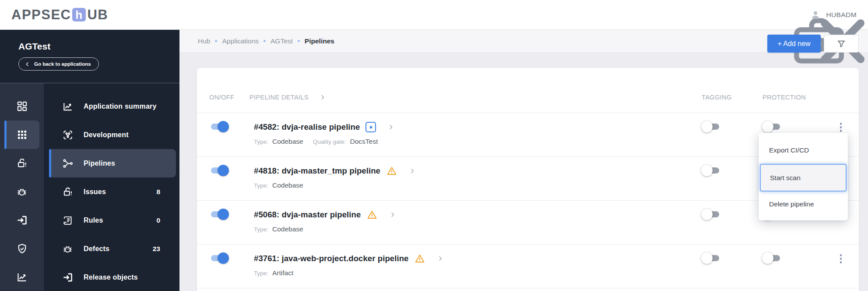  I want to click on sidebar-item-issues: Issues 8, so click(112, 192).